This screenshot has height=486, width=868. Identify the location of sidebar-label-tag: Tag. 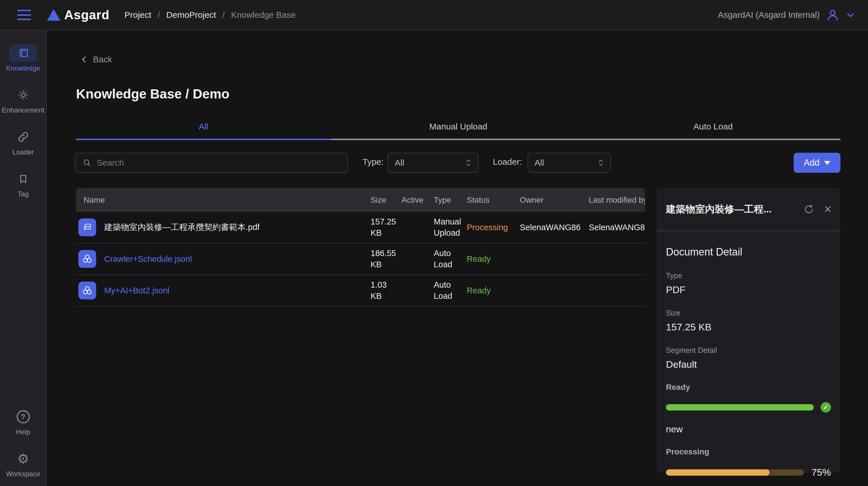
(23, 194).